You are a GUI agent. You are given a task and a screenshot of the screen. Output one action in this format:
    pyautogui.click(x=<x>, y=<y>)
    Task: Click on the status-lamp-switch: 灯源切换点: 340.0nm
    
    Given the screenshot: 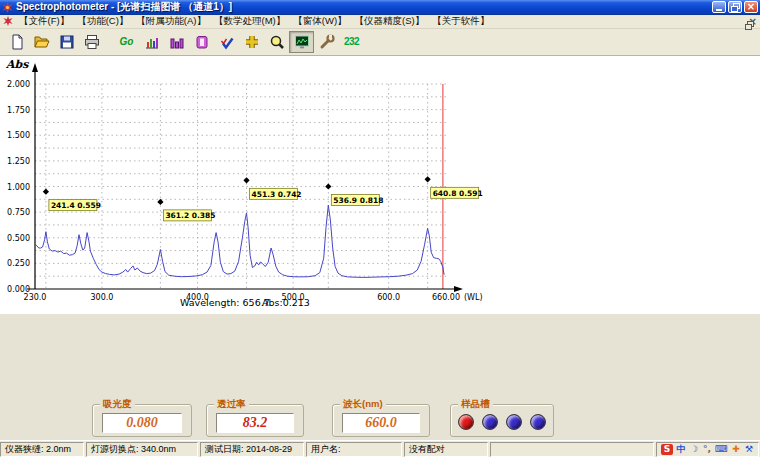 What is the action you would take?
    pyautogui.click(x=142, y=450)
    